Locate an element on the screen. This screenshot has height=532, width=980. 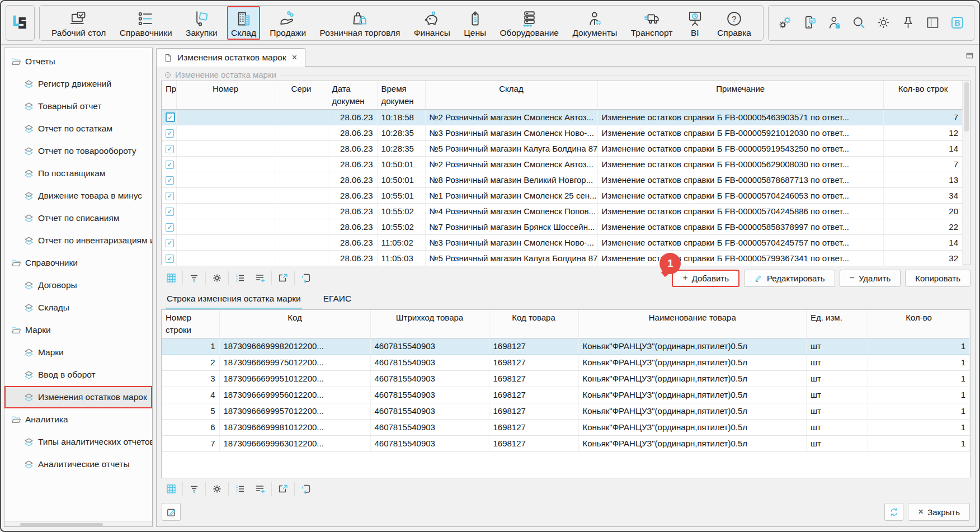
menu-item-roznichnaya-torgovlya: Розничная торговля is located at coordinates (360, 23).